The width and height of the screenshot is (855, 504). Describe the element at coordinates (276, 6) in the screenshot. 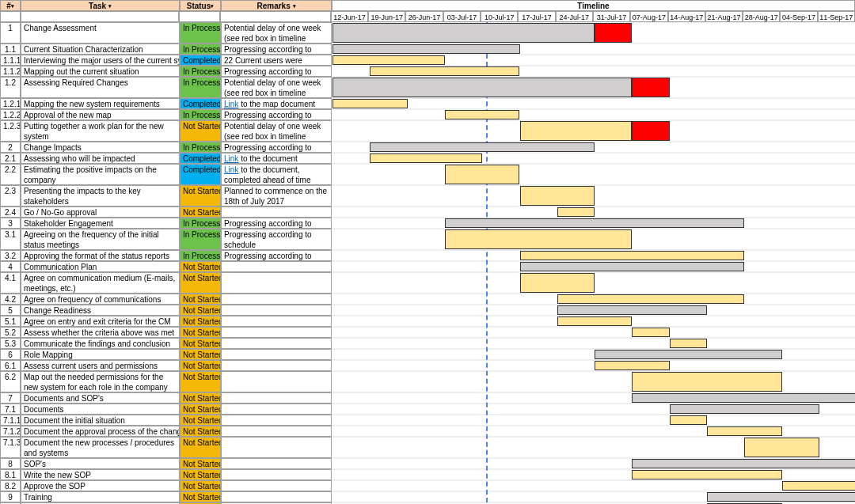

I see `header-remarks: Remarks ▾` at that location.